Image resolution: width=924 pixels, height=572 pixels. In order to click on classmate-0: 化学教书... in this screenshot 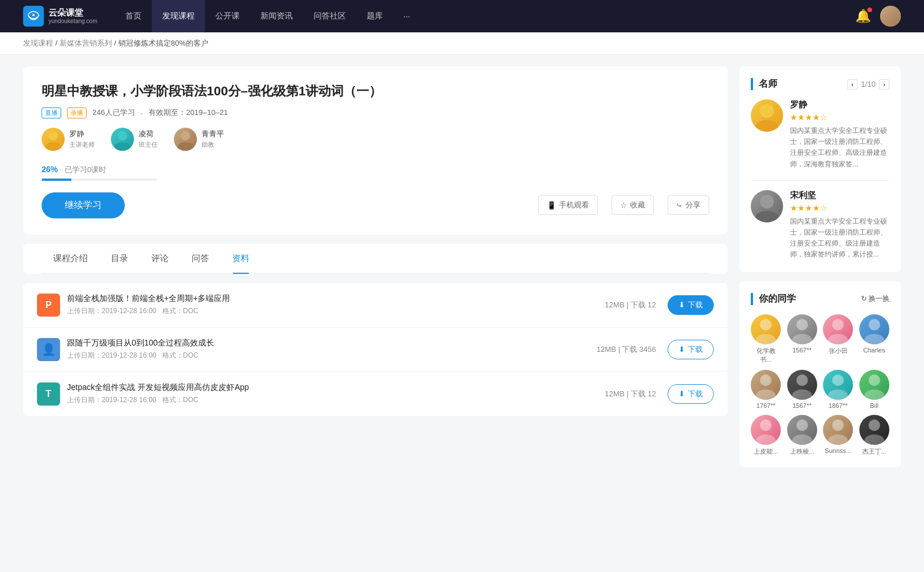, I will do `click(766, 339)`.